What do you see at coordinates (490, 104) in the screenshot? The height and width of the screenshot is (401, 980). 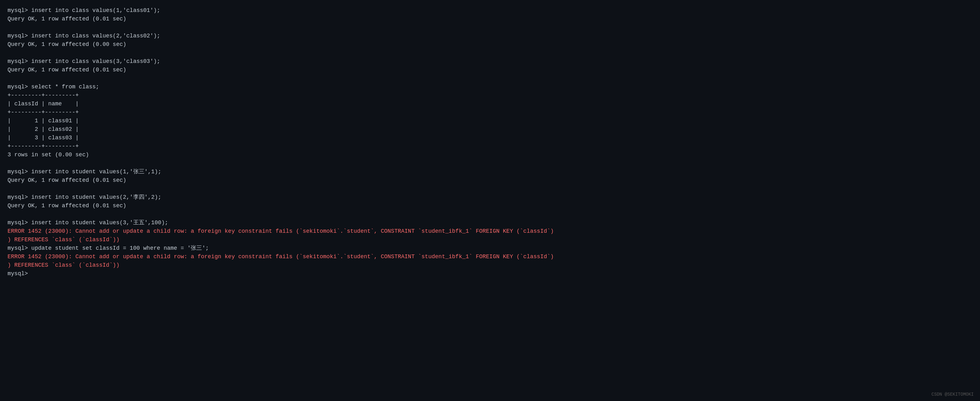 I see `terminal-line: | classId | name |` at bounding box center [490, 104].